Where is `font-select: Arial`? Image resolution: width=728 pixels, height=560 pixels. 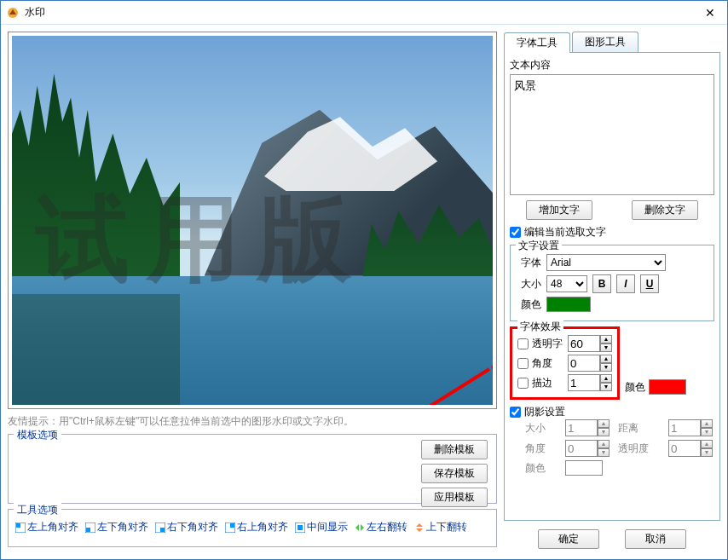
font-select: Arial is located at coordinates (606, 263).